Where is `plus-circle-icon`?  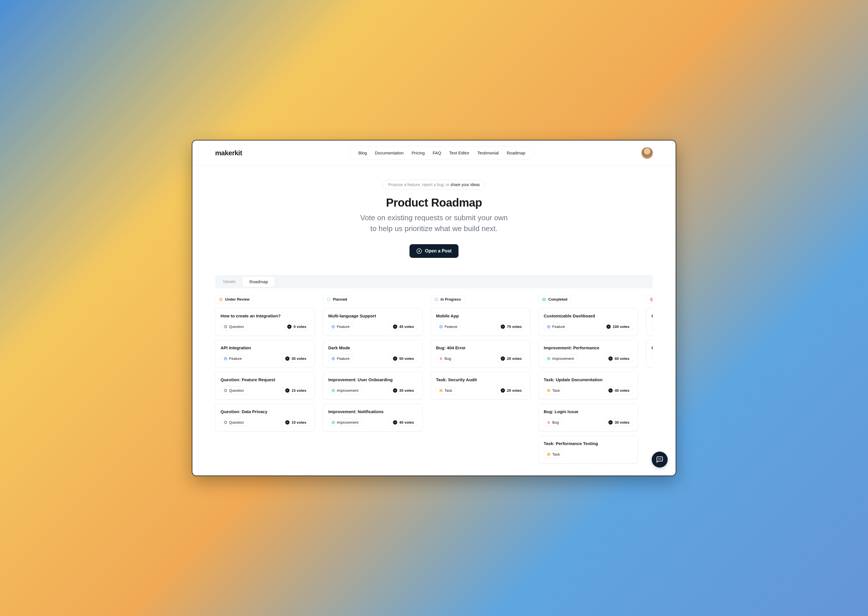 plus-circle-icon is located at coordinates (333, 358).